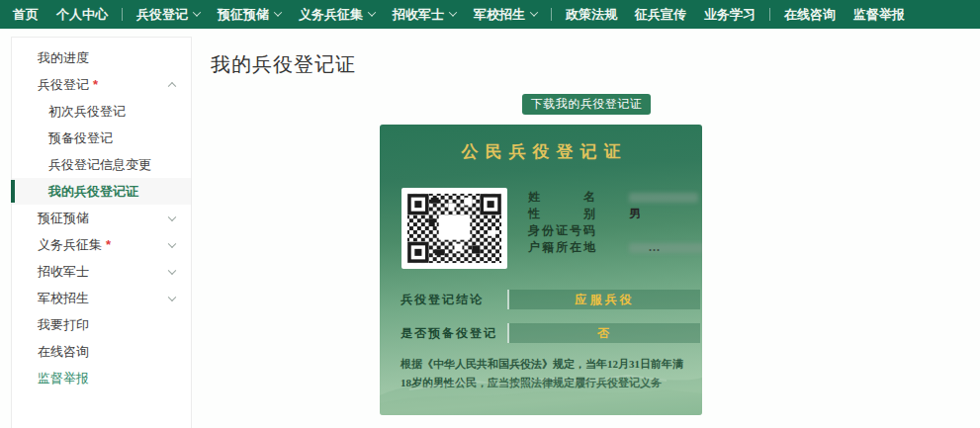 The image size is (980, 428). What do you see at coordinates (63, 299) in the screenshot?
I see `sidebar-item-label: 军校招生` at bounding box center [63, 299].